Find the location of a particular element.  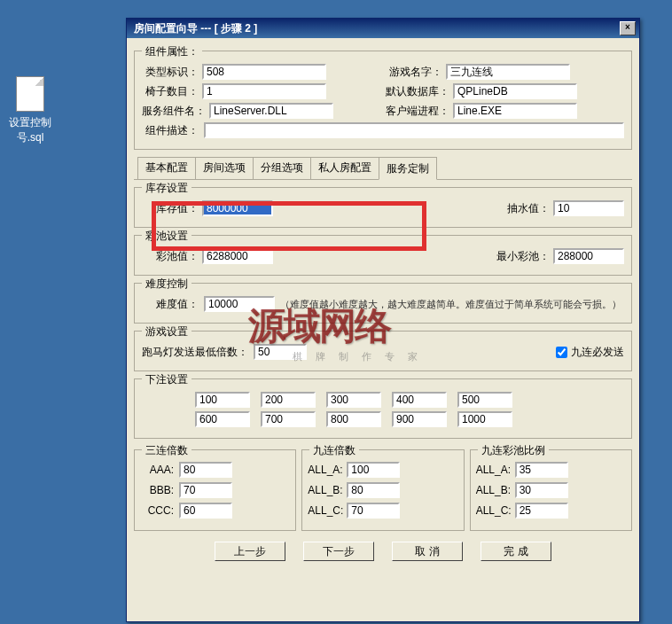

rc-input is located at coordinates (542, 511).